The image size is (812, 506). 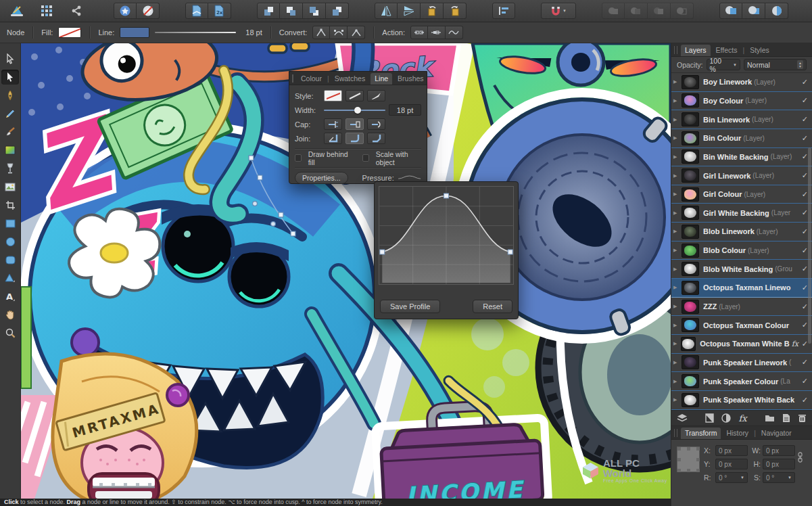 I want to click on crop-tool, so click(x=10, y=205).